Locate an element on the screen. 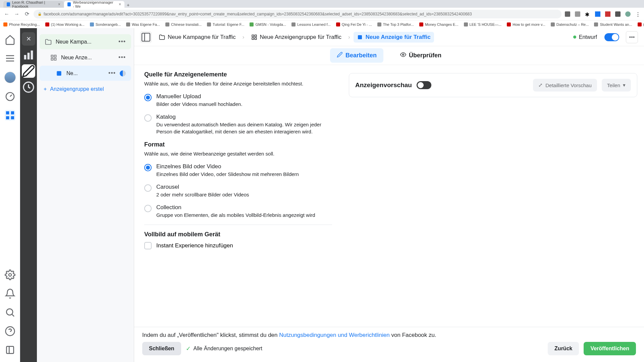 The image size is (644, 362). close-button: ✕ is located at coordinates (29, 39).